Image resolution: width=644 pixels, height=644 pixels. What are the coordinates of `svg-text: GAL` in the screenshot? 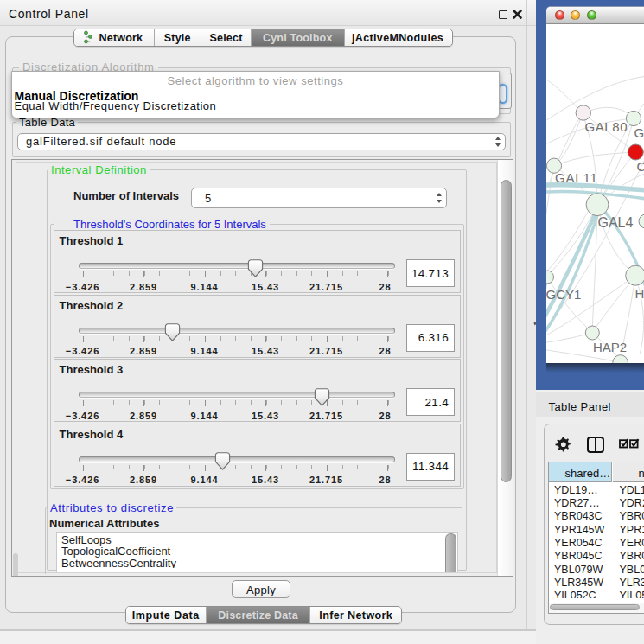 It's located at (640, 133).